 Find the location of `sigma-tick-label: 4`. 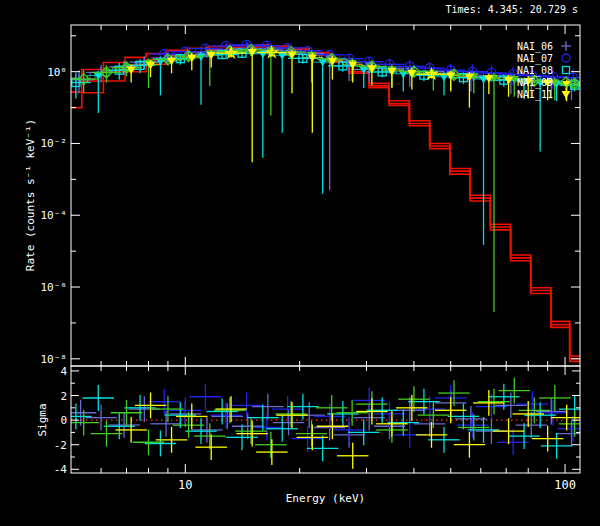

sigma-tick-label: 4 is located at coordinates (64, 372).